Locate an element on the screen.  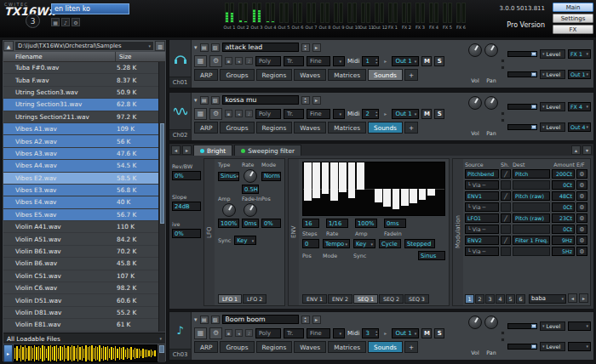
seq-stepped-button: Stepped is located at coordinates (420, 243).